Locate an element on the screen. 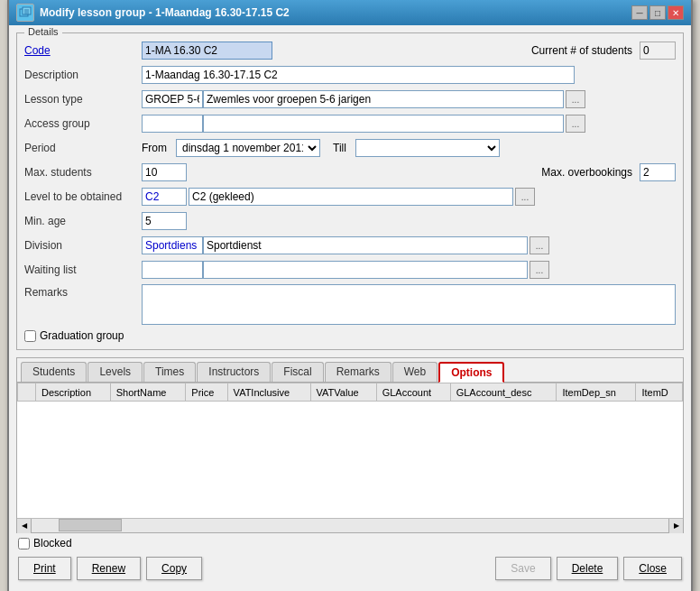  tab-instructors: Instructors is located at coordinates (234, 372).